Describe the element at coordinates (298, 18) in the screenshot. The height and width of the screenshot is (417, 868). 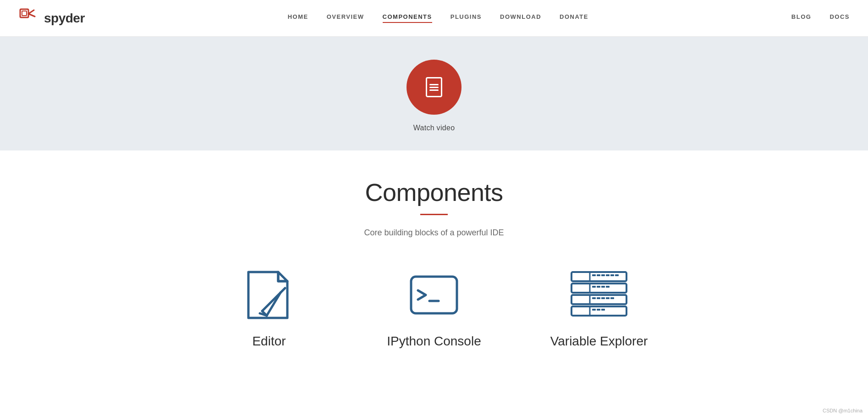
I see `nav-home: HOME` at that location.